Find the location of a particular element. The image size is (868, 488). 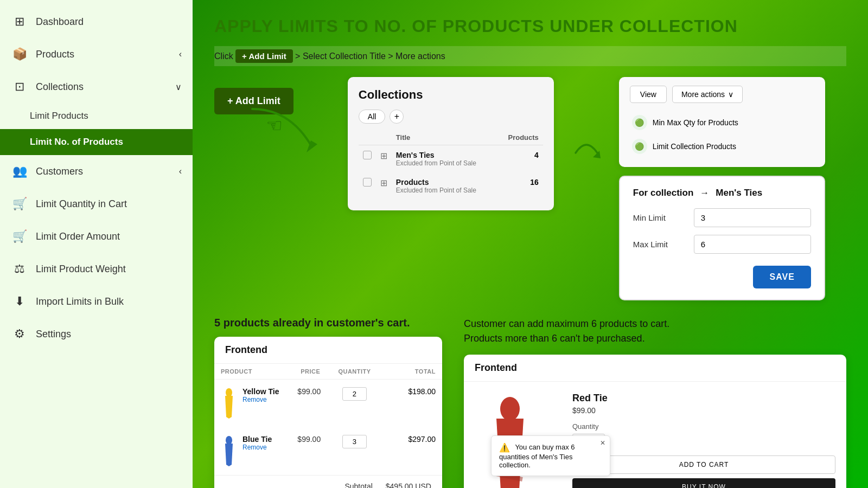

product-details: Red Tie $99.00 Quantity ADD TO CART BUY … is located at coordinates (704, 440).